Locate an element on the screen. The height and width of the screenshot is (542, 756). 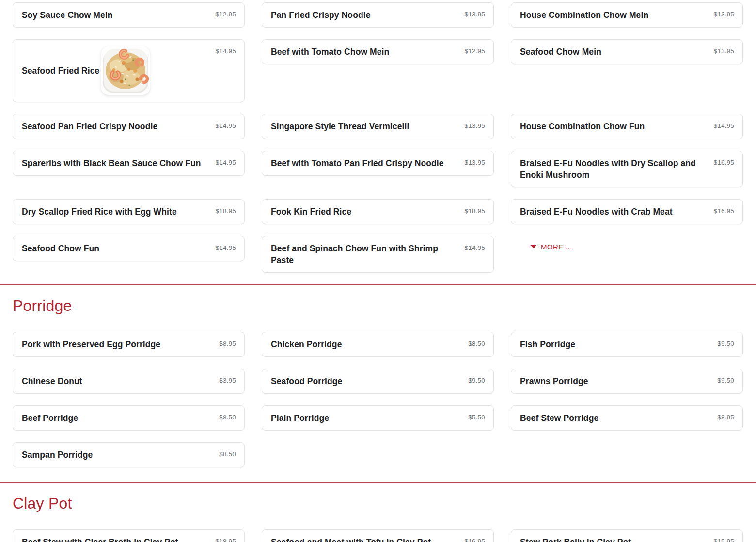
menu-row: Chinese Donut $3.95 Seafood Porridge $9.… is located at coordinates (378, 381).